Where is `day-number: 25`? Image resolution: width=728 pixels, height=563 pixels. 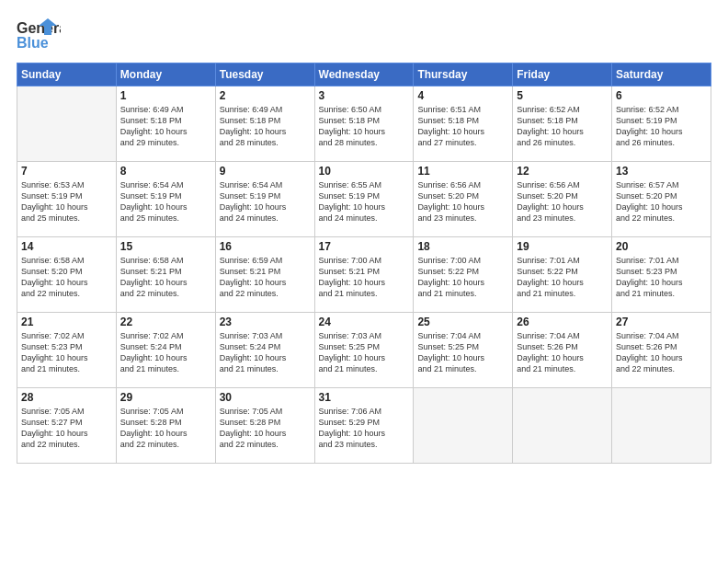 day-number: 25 is located at coordinates (463, 322).